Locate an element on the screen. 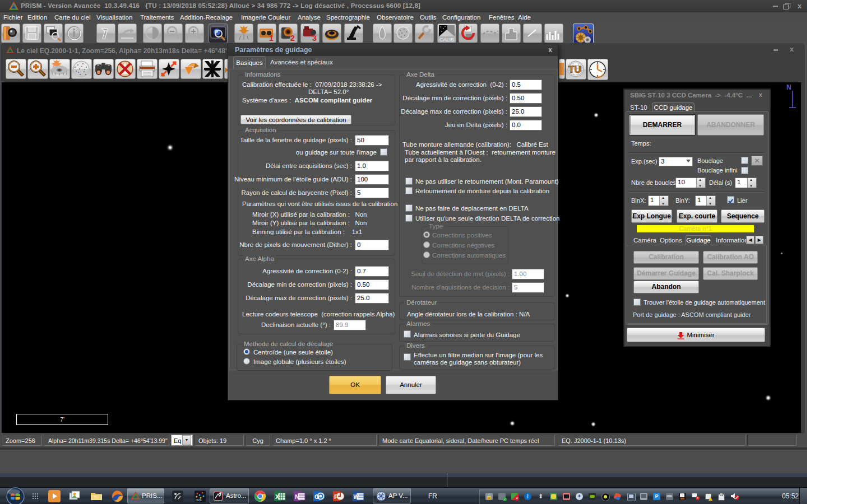 The height and width of the screenshot is (504, 861). svg-text: 3 is located at coordinates (314, 38).